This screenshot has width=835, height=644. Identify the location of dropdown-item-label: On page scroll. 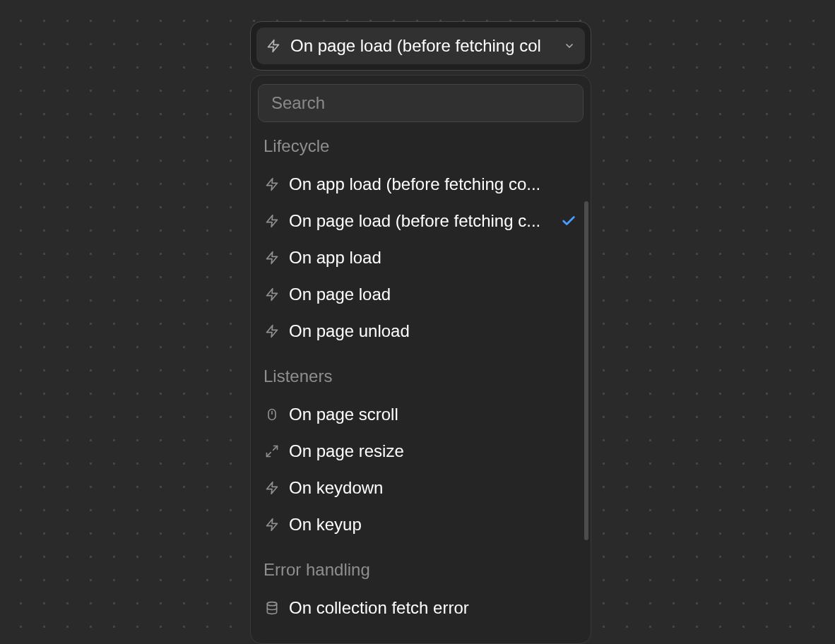
(423, 415).